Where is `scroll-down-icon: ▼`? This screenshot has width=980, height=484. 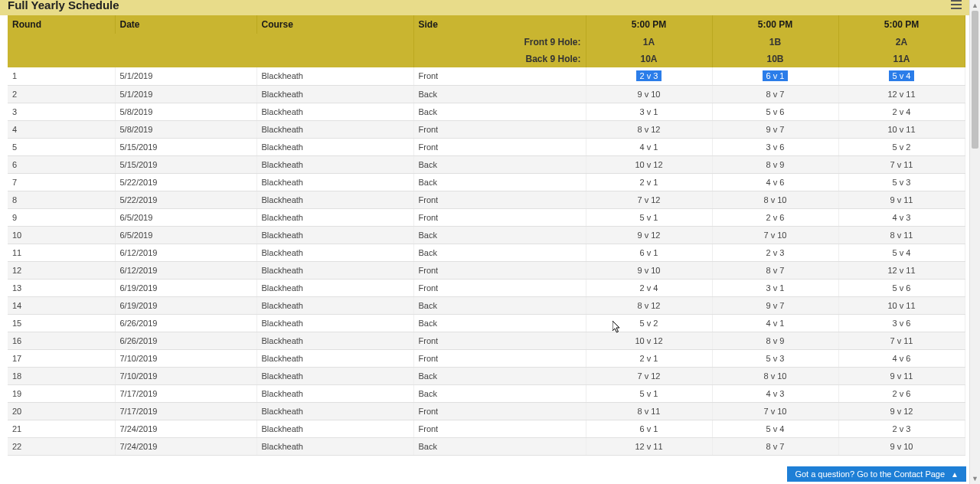 scroll-down-icon: ▼ is located at coordinates (975, 479).